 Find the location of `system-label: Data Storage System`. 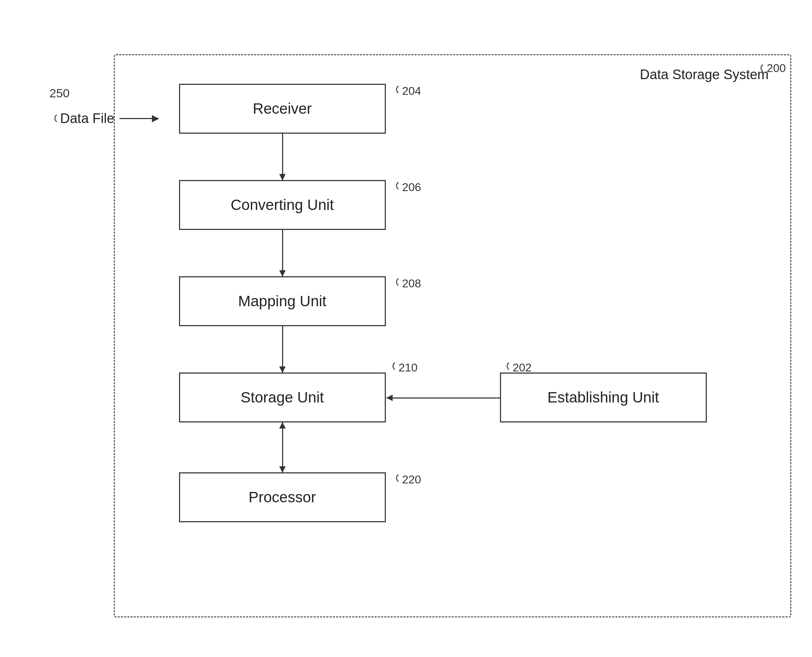

system-label: Data Storage System is located at coordinates (704, 75).